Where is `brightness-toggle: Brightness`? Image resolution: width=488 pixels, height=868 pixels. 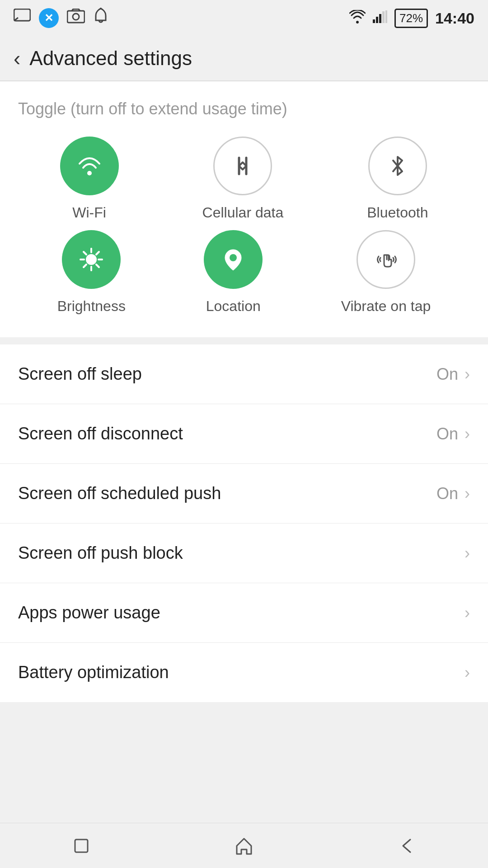 brightness-toggle: Brightness is located at coordinates (91, 272).